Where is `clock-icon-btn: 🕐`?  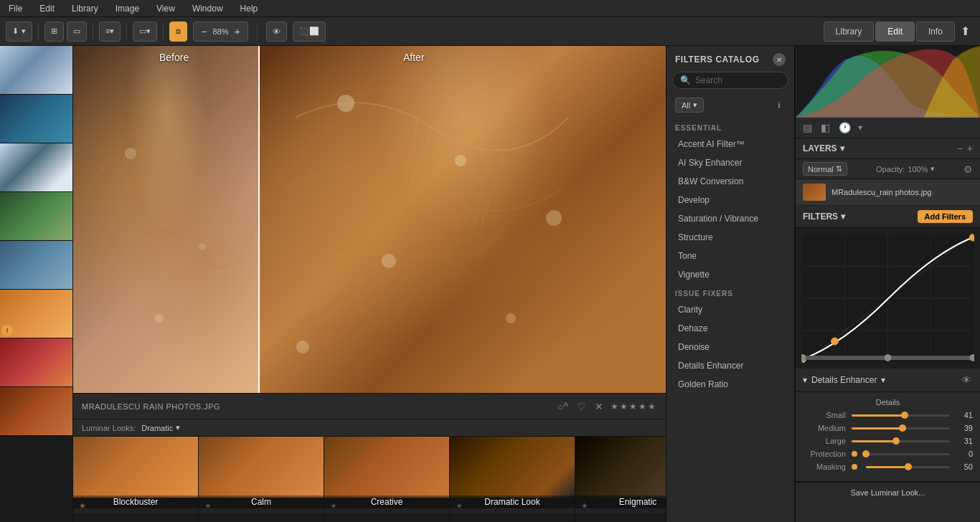 clock-icon-btn: 🕐 is located at coordinates (845, 128).